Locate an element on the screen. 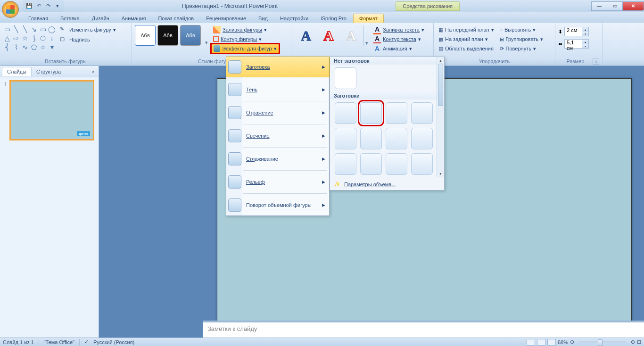  shapes-gallery: ▭╲╲↘▭◯ △⇨☆⟆⬡↓ ⎨⌇∿⬠○▾ is located at coordinates (29, 38).